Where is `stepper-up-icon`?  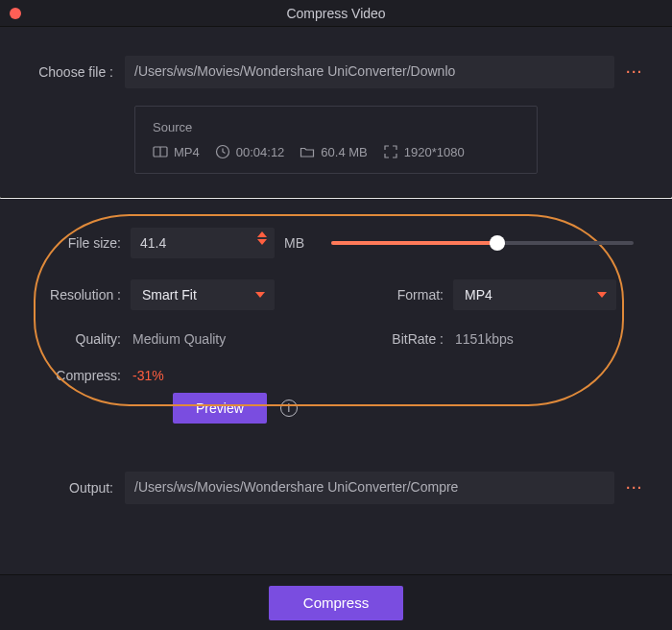 stepper-up-icon is located at coordinates (262, 234).